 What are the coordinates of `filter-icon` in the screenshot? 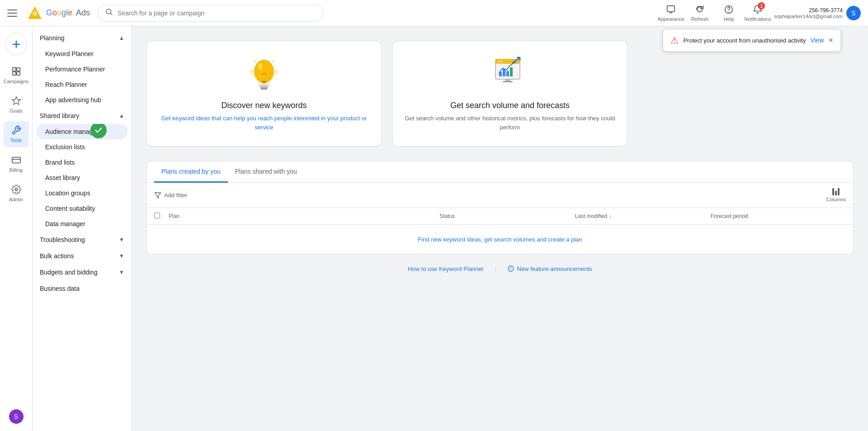 It's located at (158, 195).